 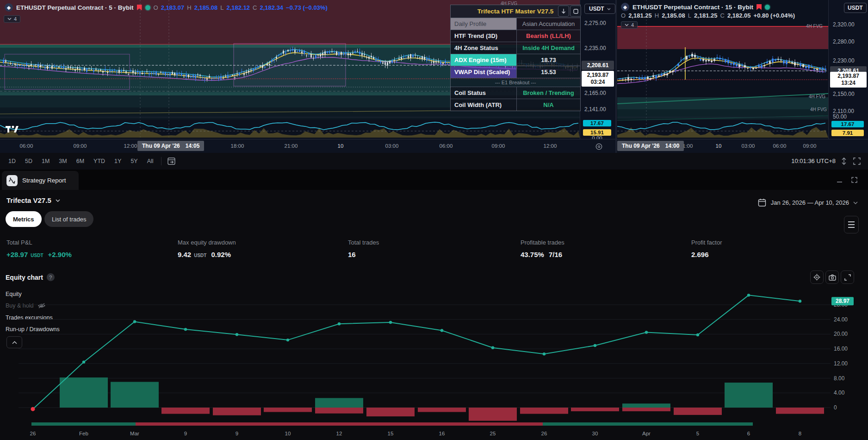 What do you see at coordinates (45, 161) in the screenshot?
I see `range-1M: 1M` at bounding box center [45, 161].